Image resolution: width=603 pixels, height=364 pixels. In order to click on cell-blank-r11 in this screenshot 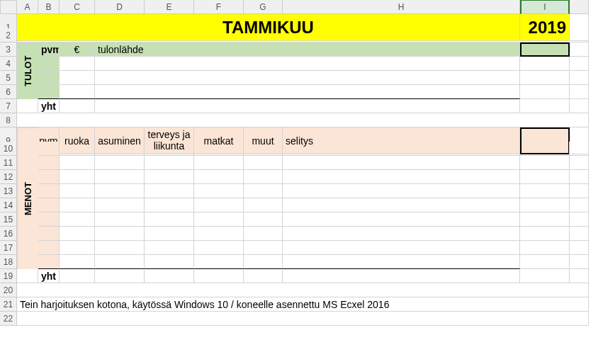, I will do `click(580, 163)`.